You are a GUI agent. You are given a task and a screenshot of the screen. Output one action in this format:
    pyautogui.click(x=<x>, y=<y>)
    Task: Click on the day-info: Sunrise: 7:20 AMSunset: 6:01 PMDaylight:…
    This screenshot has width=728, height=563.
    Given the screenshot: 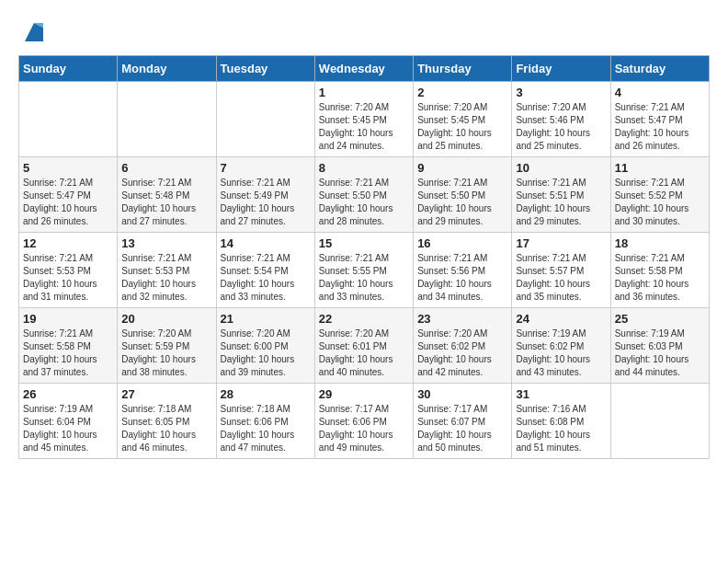 What is the action you would take?
    pyautogui.click(x=364, y=353)
    